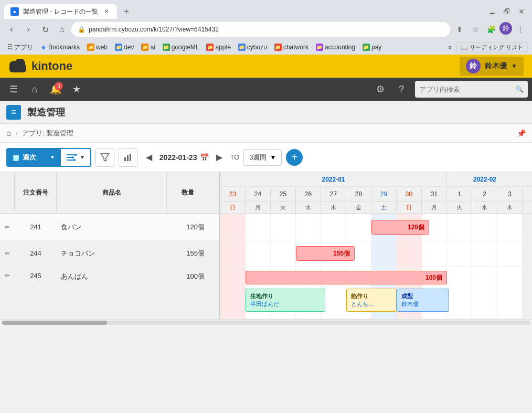  What do you see at coordinates (376, 253) in the screenshot?
I see `gantt-row-2: 155個` at bounding box center [376, 253].